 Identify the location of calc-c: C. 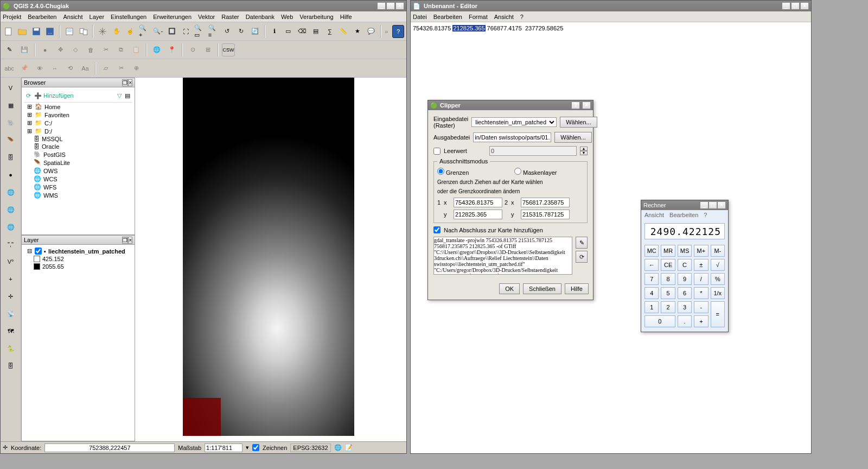
(685, 265).